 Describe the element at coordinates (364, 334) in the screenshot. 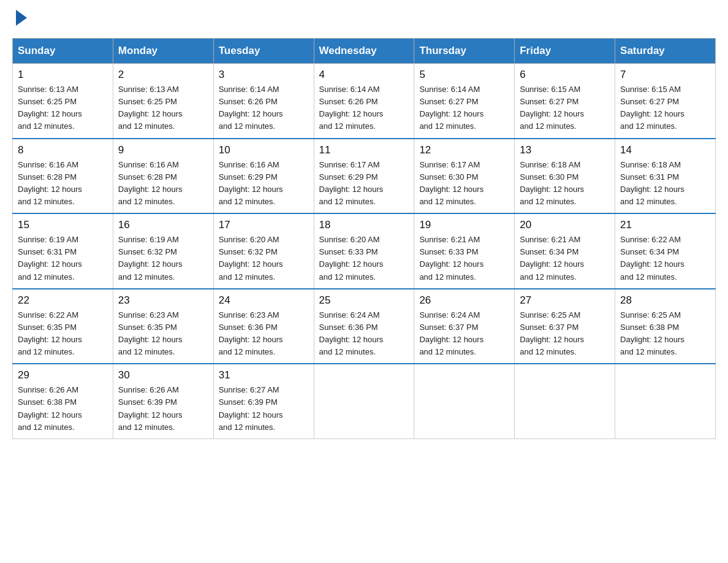

I see `day-info: Sunrise: 6:24 AMSunset: 6:36 PMDaylight:…` at that location.